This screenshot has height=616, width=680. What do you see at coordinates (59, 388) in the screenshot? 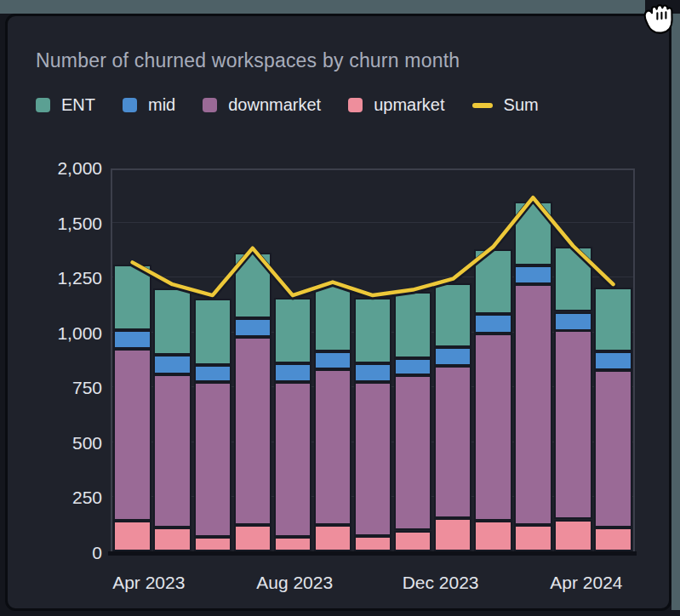
I see `y-tick-label: 750` at bounding box center [59, 388].